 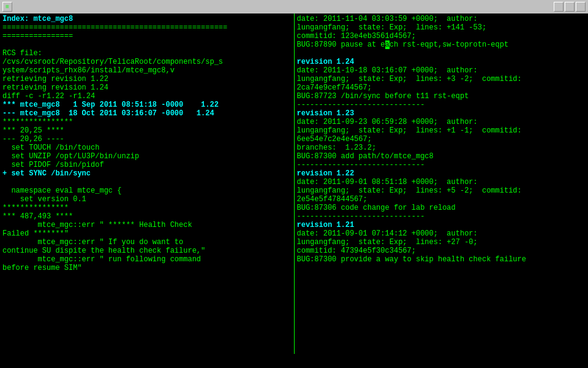 What do you see at coordinates (147, 242) in the screenshot?
I see `left-line-26: mtce_mgc::err " If you do want to` at bounding box center [147, 242].